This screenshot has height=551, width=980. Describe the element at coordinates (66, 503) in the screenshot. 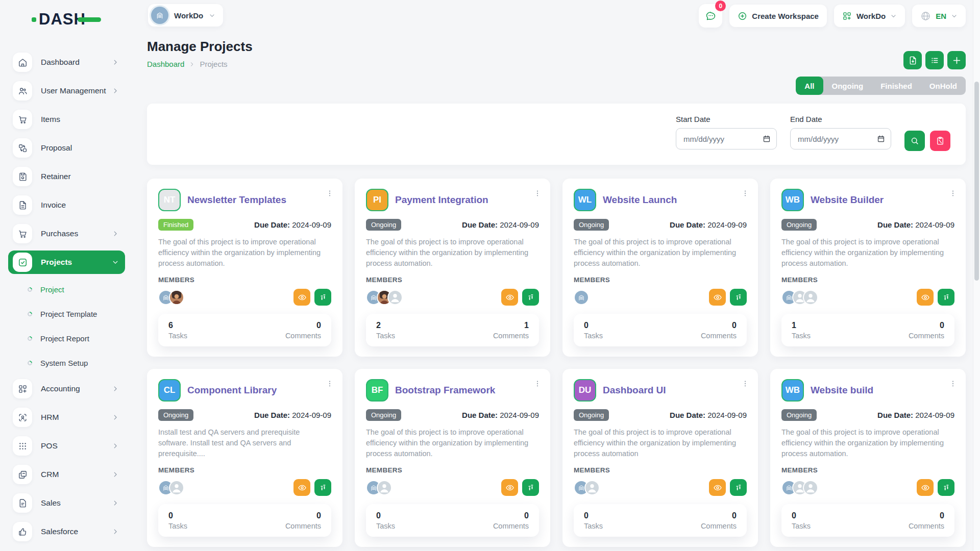

I see `sidebar-item-sales: Sales` at that location.